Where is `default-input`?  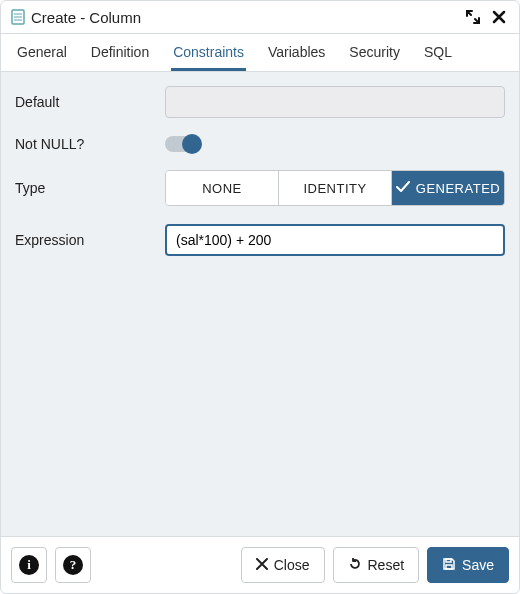
default-input is located at coordinates (335, 102).